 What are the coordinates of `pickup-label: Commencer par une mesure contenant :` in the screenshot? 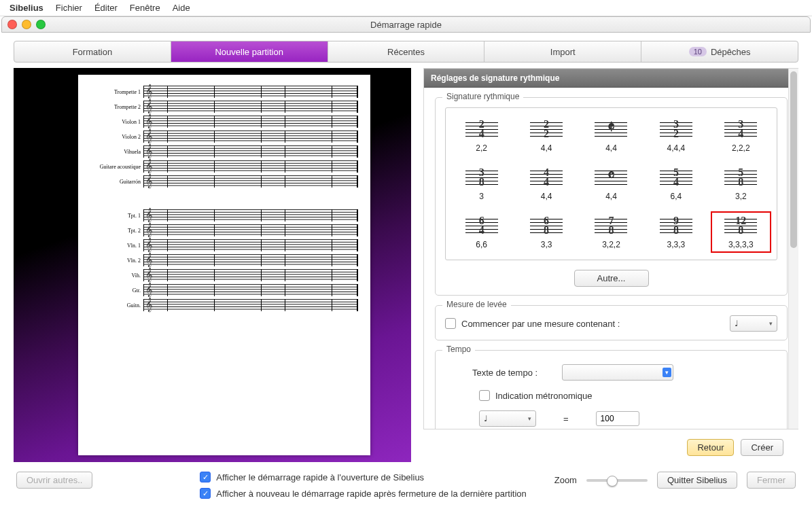 It's located at (541, 323).